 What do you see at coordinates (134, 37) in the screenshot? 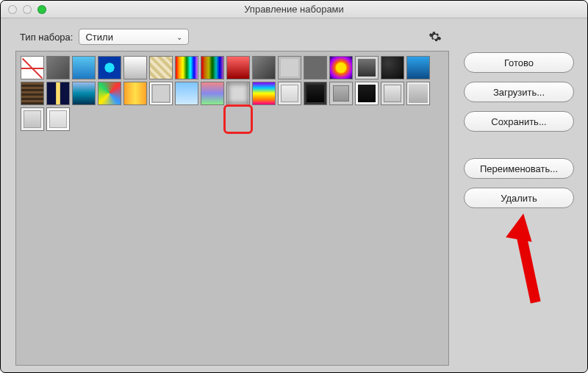
I see `preset-type-select: Стили ⌄` at bounding box center [134, 37].